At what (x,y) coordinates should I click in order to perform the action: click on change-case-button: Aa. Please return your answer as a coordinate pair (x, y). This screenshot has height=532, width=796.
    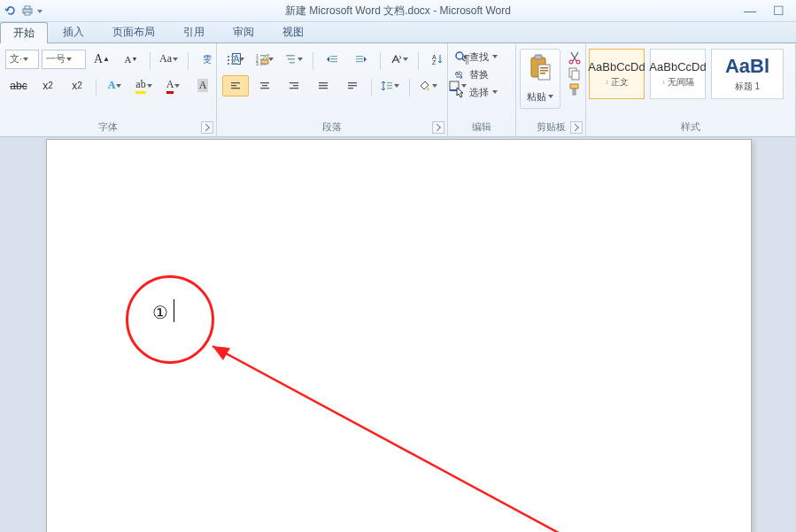
    Looking at the image, I should click on (169, 59).